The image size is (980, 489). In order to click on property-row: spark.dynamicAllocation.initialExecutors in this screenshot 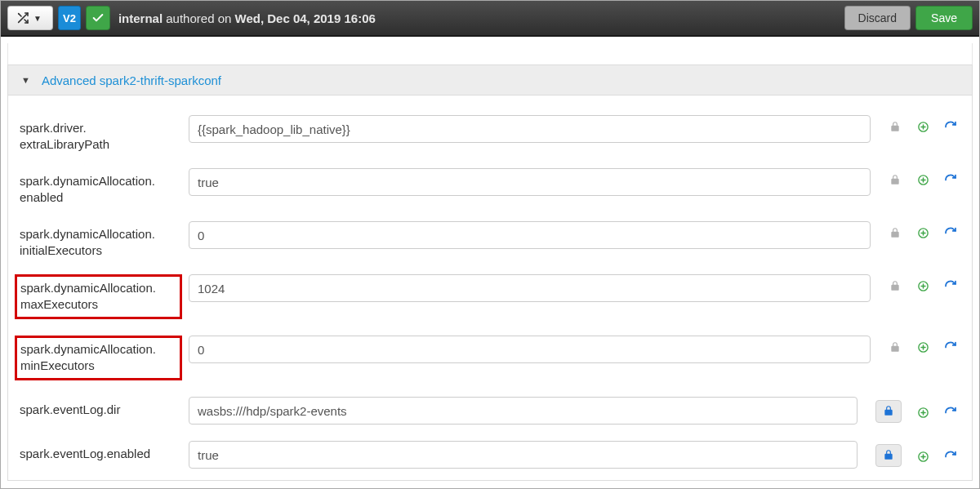, I will do `click(490, 240)`.